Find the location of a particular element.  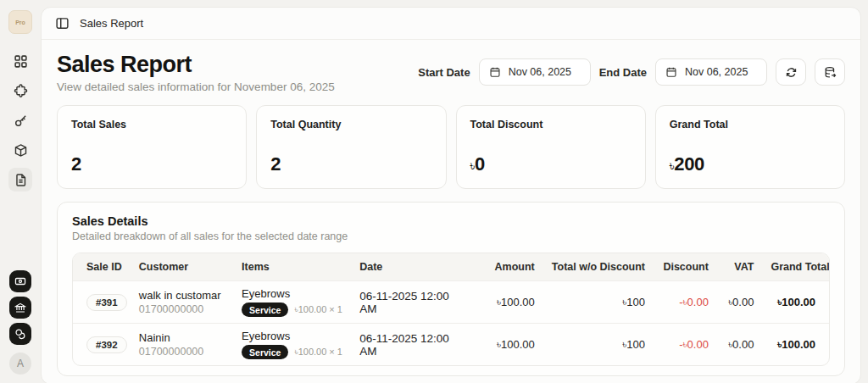

start-date-input: Nov 06, 2025 is located at coordinates (535, 72).